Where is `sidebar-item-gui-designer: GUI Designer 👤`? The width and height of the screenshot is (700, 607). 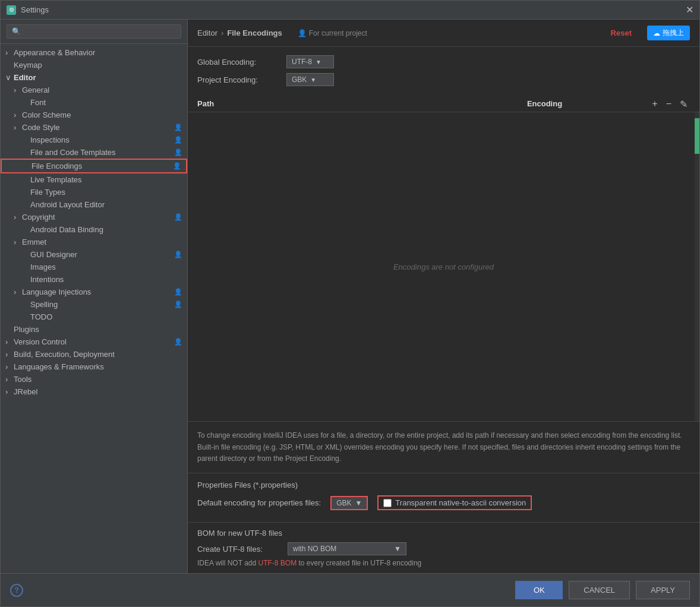
sidebar-item-gui-designer: GUI Designer 👤 is located at coordinates (94, 254).